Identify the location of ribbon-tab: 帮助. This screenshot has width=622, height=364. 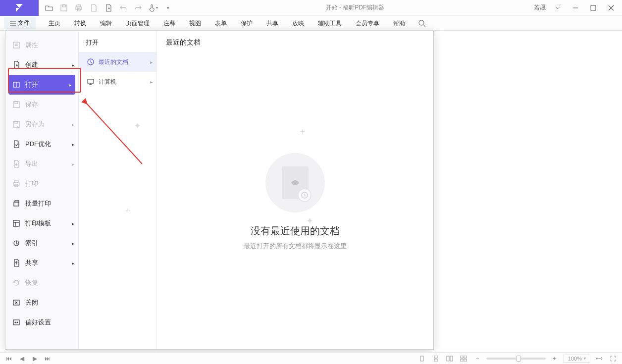
(399, 23).